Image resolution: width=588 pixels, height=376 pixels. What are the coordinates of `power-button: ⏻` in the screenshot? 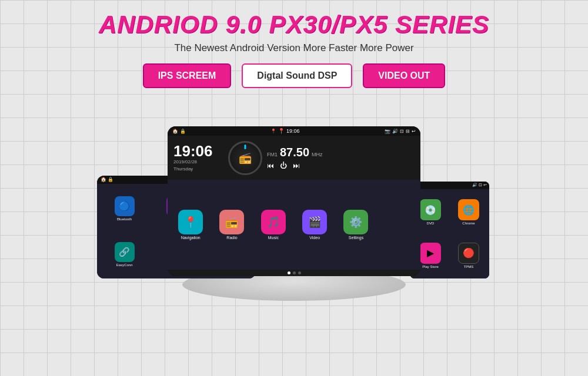 It's located at (283, 166).